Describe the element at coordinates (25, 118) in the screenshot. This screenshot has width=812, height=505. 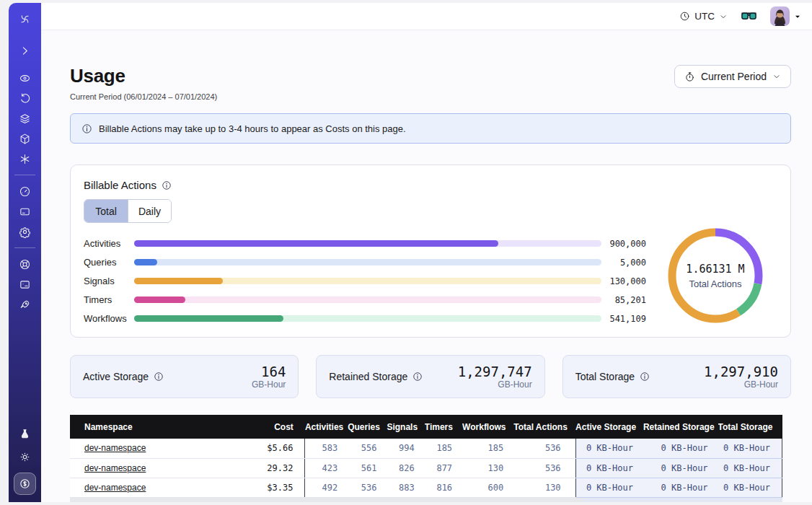
I see `layers-icon` at that location.